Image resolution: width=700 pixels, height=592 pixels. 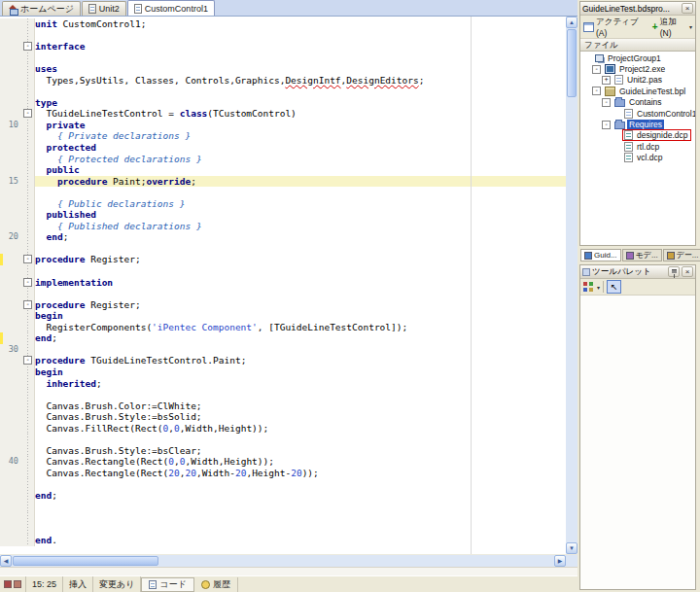 I want to click on code-line: 20 end;, so click(x=283, y=237).